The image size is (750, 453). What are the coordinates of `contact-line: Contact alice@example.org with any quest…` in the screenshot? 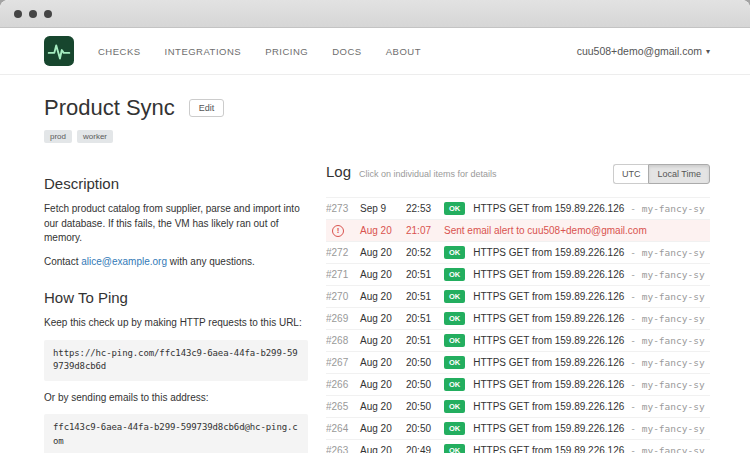 It's located at (176, 262).